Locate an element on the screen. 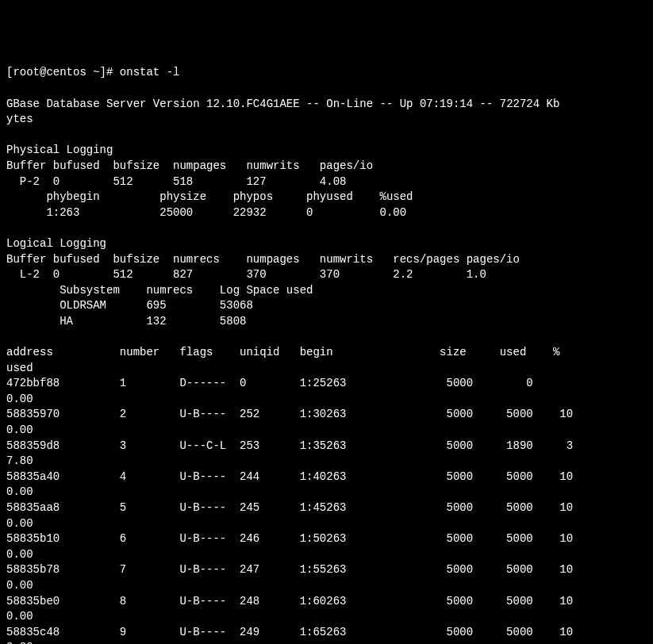 Image resolution: width=653 pixels, height=644 pixels. physical-header-2: phybegin physize phypos phyused %used is located at coordinates (209, 197).